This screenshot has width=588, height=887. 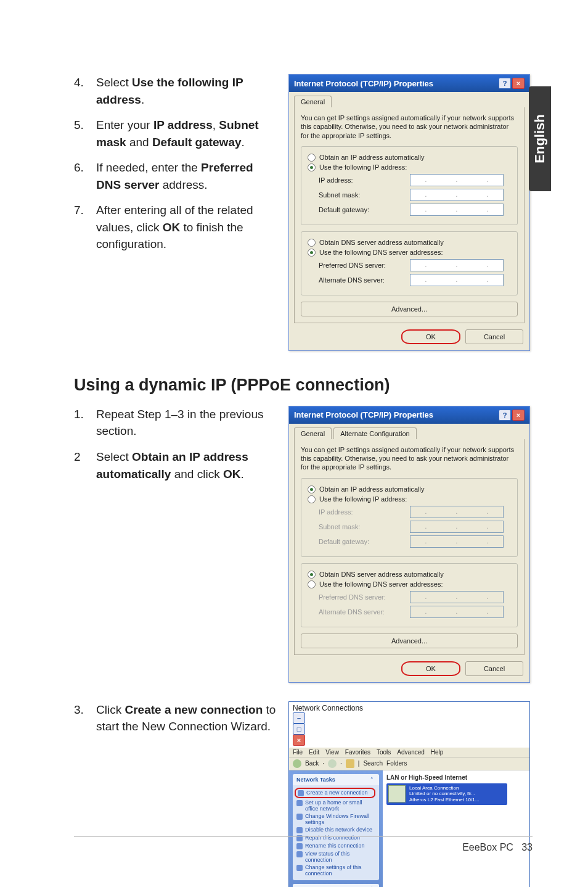 What do you see at coordinates (298, 753) in the screenshot?
I see `menu-item: File` at bounding box center [298, 753].